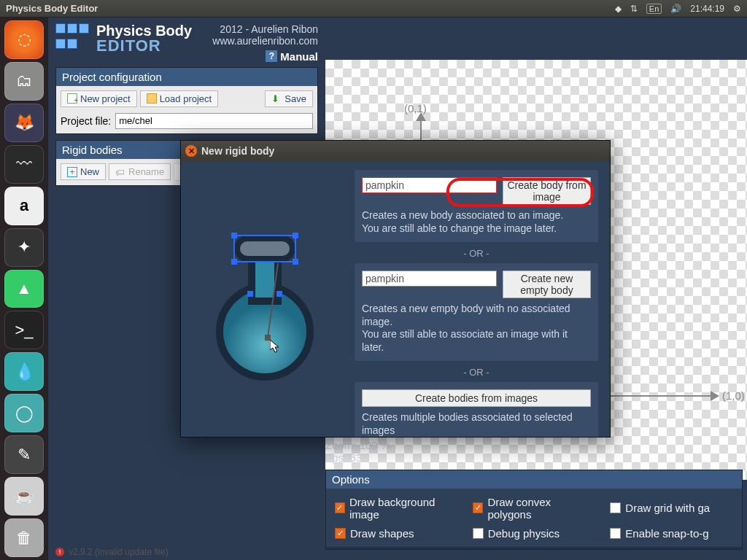  Describe the element at coordinates (24, 165) in the screenshot. I see `launcher-system-monitor: 〰` at that location.